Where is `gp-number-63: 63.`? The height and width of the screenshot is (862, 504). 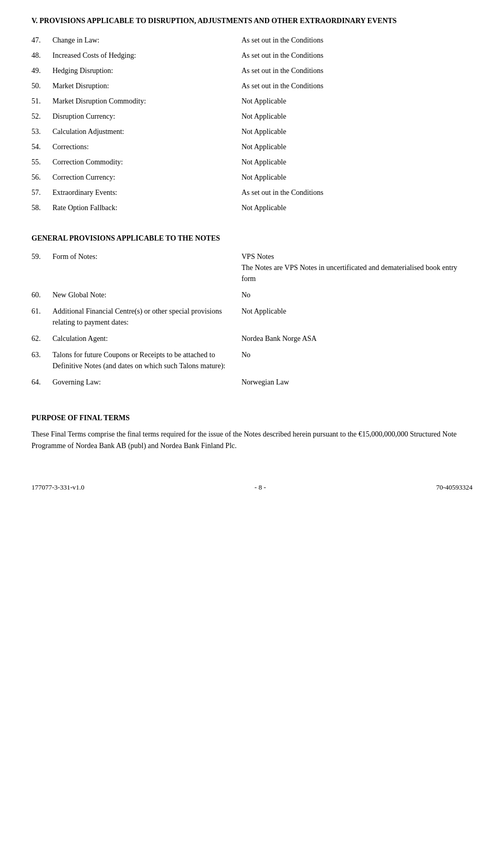 gp-number-63: 63. is located at coordinates (42, 360).